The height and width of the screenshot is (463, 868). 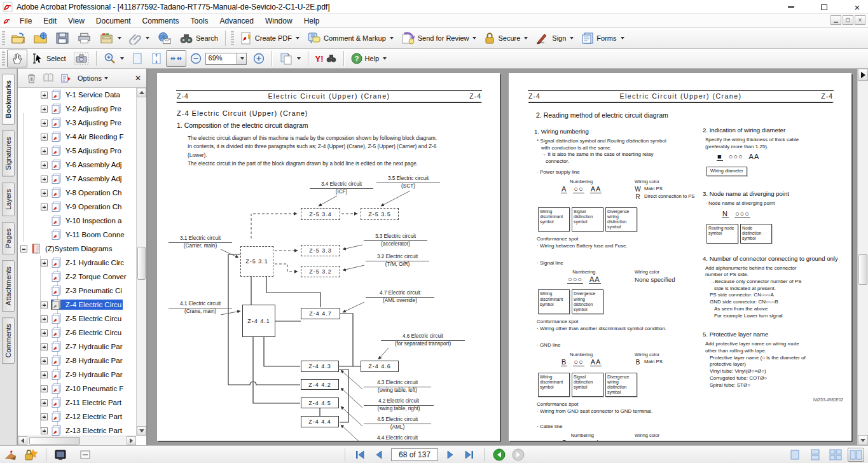 I want to click on print-button, so click(x=84, y=38).